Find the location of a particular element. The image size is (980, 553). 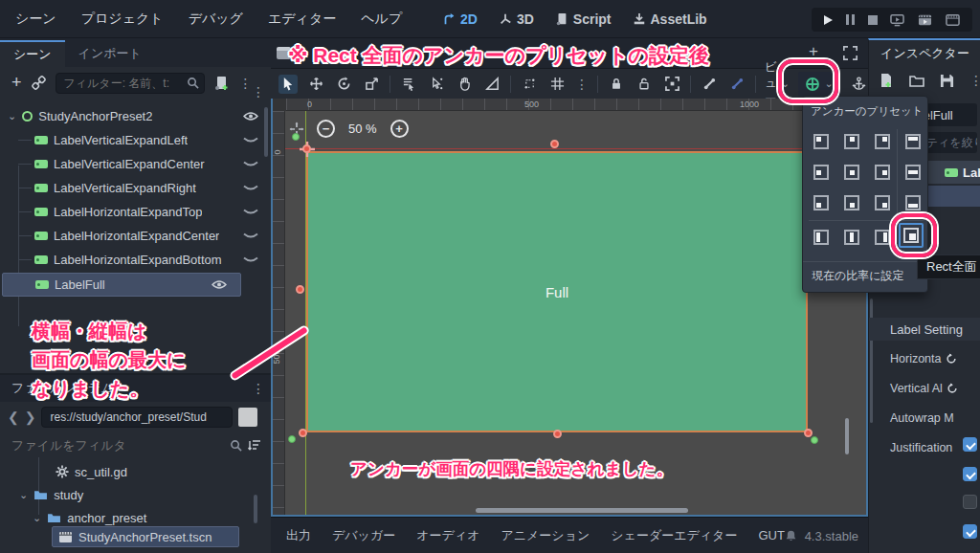

anchor-handle-top-left is located at coordinates (306, 149).